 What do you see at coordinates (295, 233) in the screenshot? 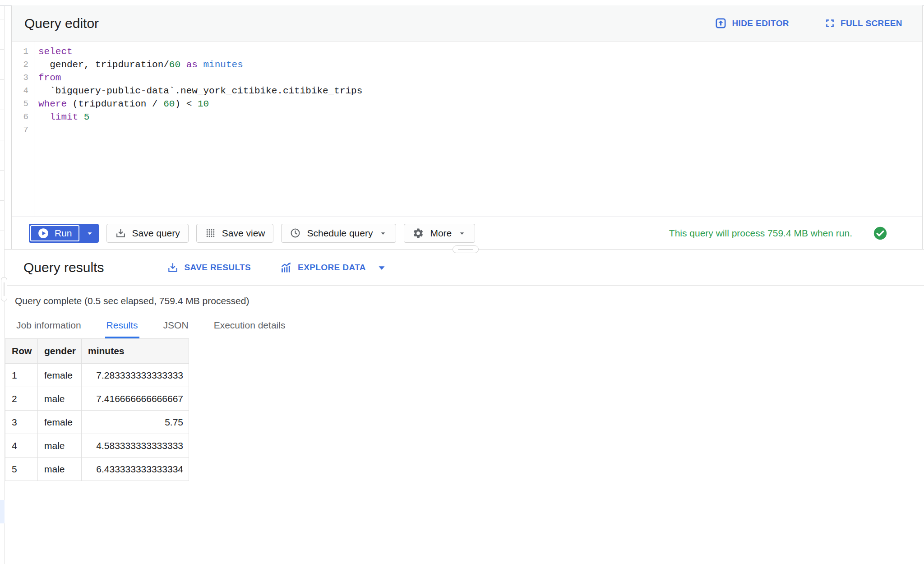
I see `clock-icon` at bounding box center [295, 233].